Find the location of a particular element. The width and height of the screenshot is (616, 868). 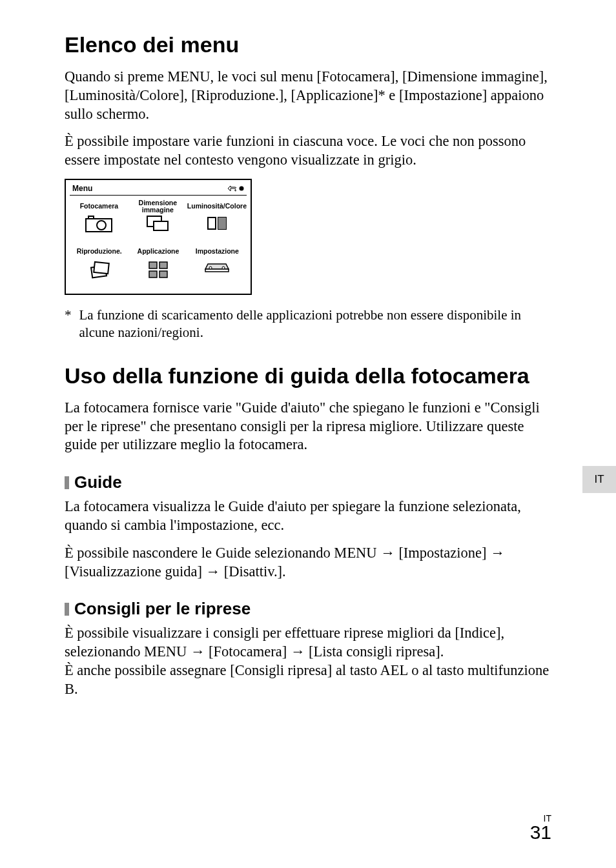

playback-icon is located at coordinates (99, 270).